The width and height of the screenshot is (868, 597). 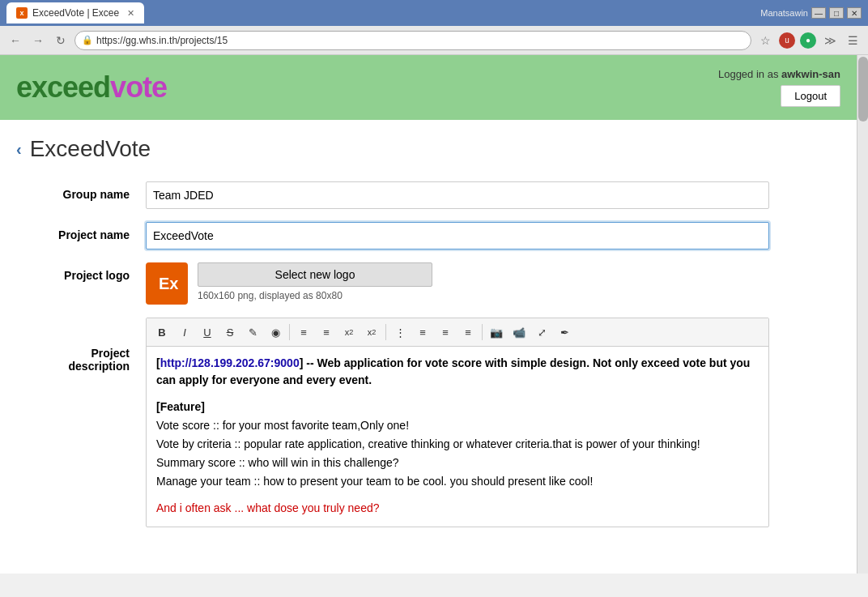 What do you see at coordinates (400, 332) in the screenshot?
I see `list-ol-btn: ⋮` at bounding box center [400, 332].